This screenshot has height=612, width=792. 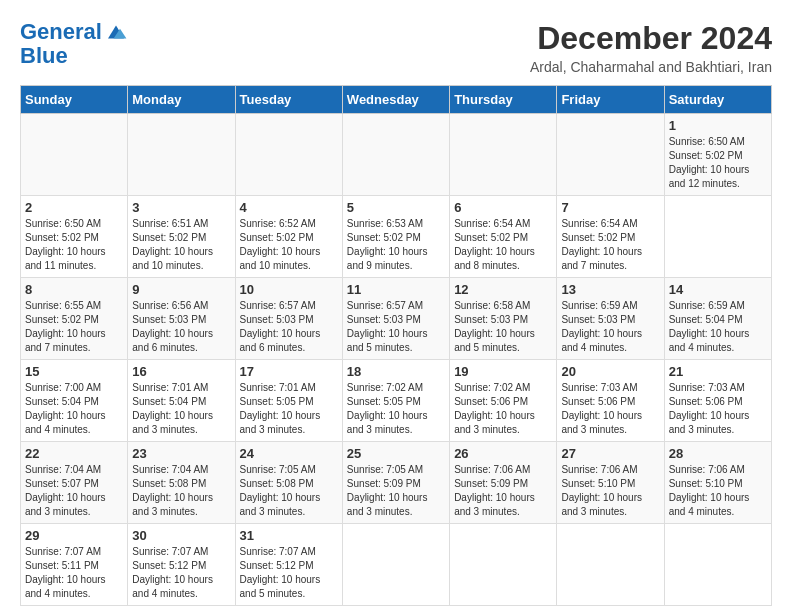 What do you see at coordinates (396, 372) in the screenshot?
I see `day-number: 18` at bounding box center [396, 372].